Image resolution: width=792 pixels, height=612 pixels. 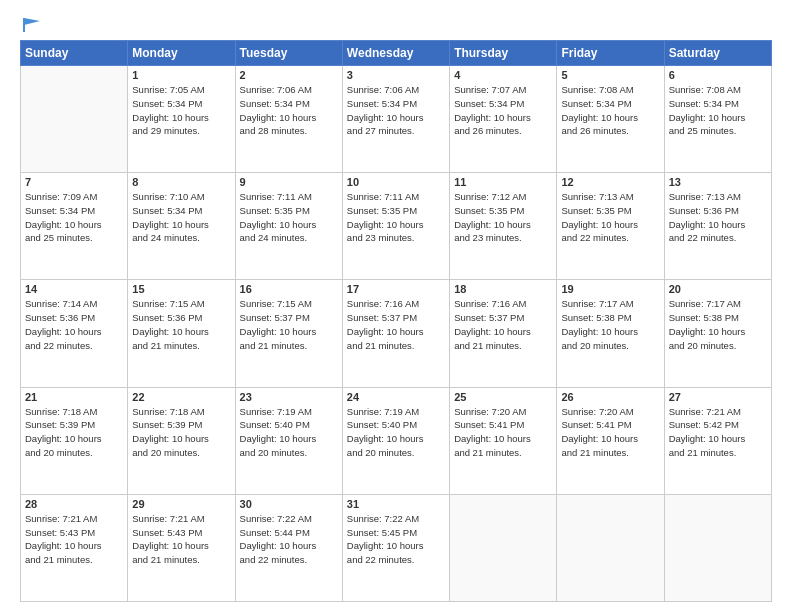 I want to click on day-number: 20, so click(x=718, y=289).